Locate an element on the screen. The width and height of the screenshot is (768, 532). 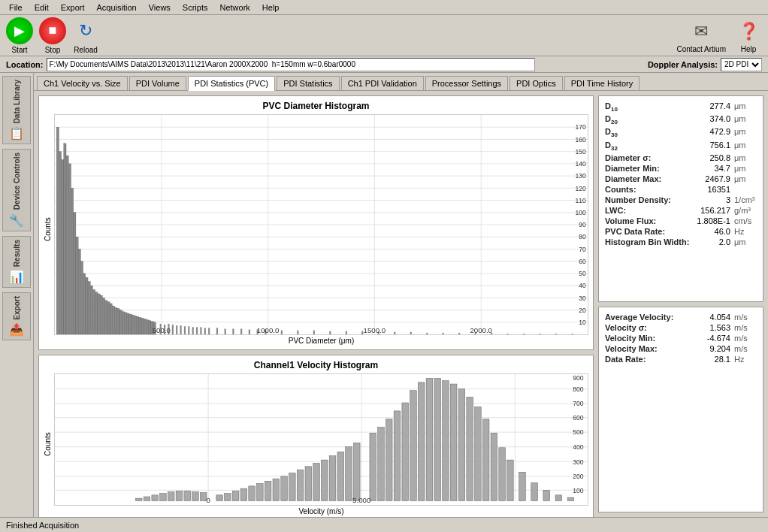
stats-row-velocity-max: Velocity Max: 9.204 m/s is located at coordinates (681, 349).